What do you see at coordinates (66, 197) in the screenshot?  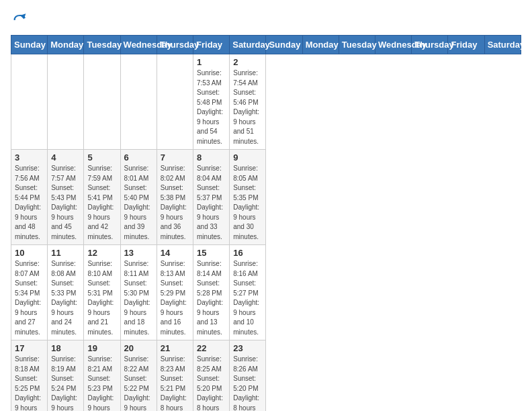 I see `calendar-cell: 4Sunrise: 7:57 AM Sunset: 5:43 PM Daylig…` at bounding box center [66, 197].